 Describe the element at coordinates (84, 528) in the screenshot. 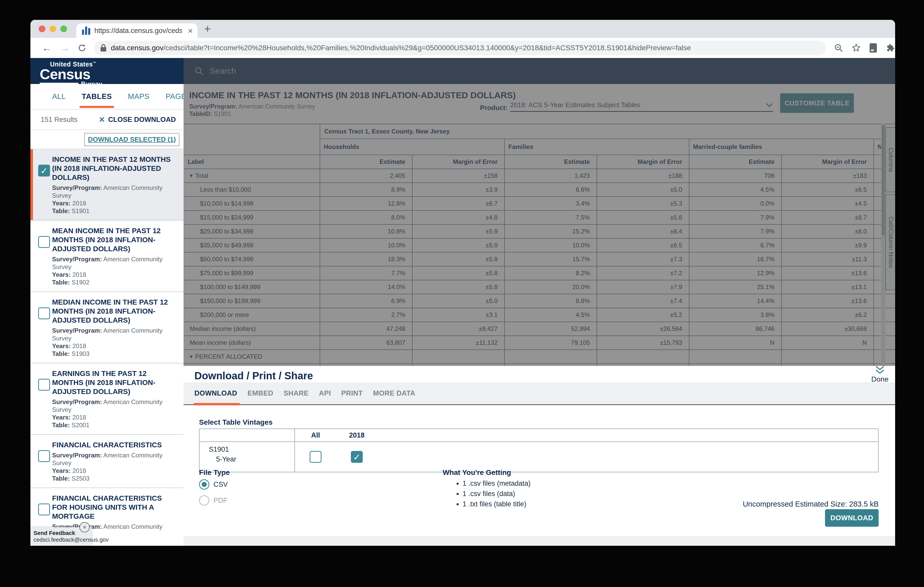

I see `feedback-close-icon: ×` at that location.